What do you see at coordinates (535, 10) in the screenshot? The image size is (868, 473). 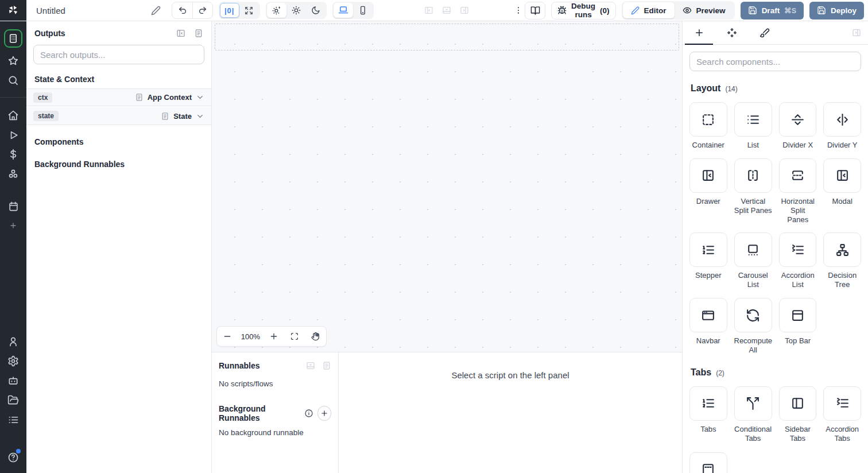 I see `book-open-icon` at bounding box center [535, 10].